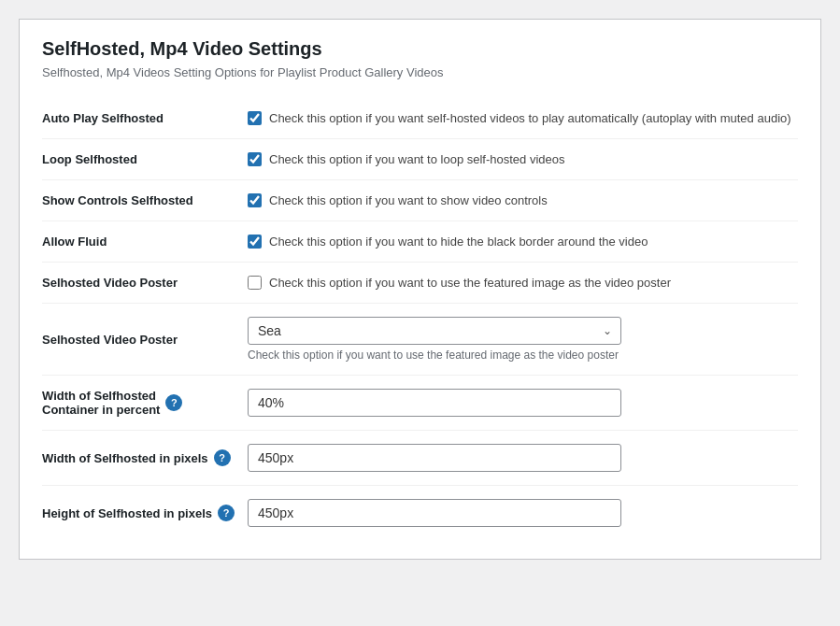  I want to click on field-label-video_poster_select: Selhosted Video Poster, so click(145, 340).